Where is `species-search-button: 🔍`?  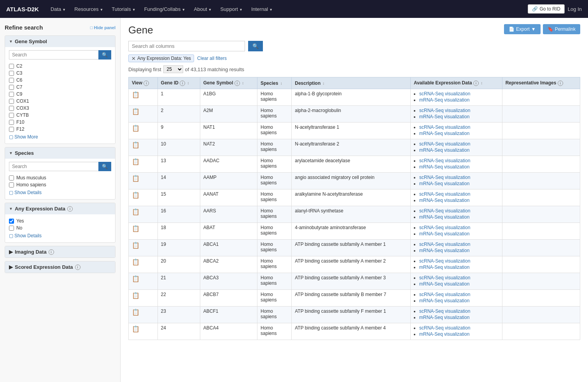 species-search-button: 🔍 is located at coordinates (105, 166).